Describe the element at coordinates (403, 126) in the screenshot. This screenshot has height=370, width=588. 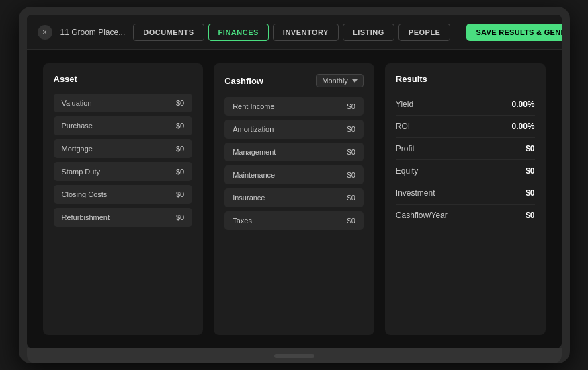
I see `result-label: ROI` at that location.